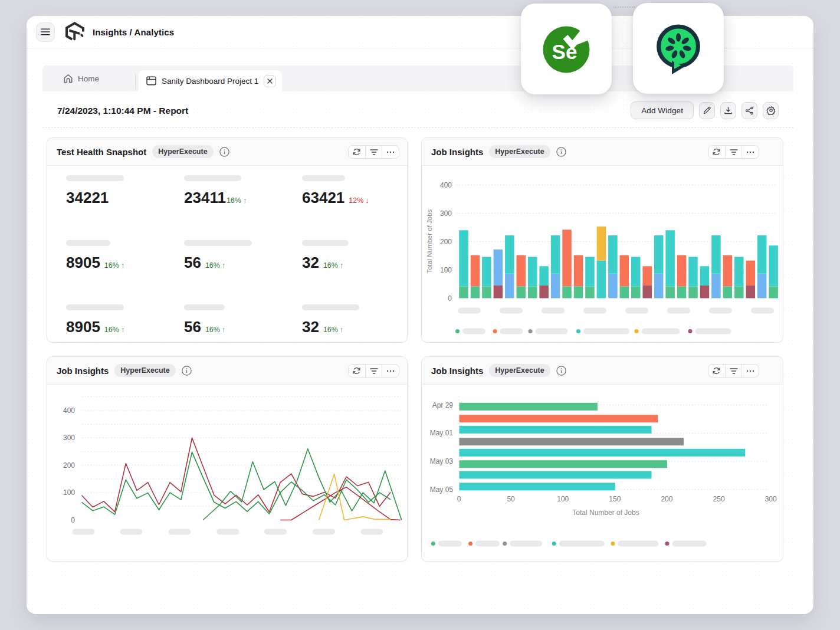 This screenshot has width=840, height=630. What do you see at coordinates (45, 32) in the screenshot?
I see `hamburger-menu-button` at bounding box center [45, 32].